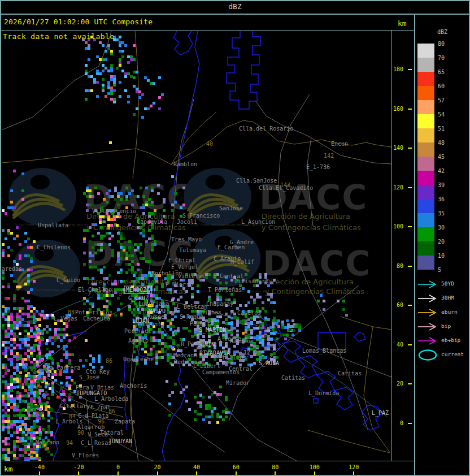  What do you see at coordinates (397, 383) in the screenshot?
I see `right-axis-tick-label: 20` at bounding box center [397, 383].